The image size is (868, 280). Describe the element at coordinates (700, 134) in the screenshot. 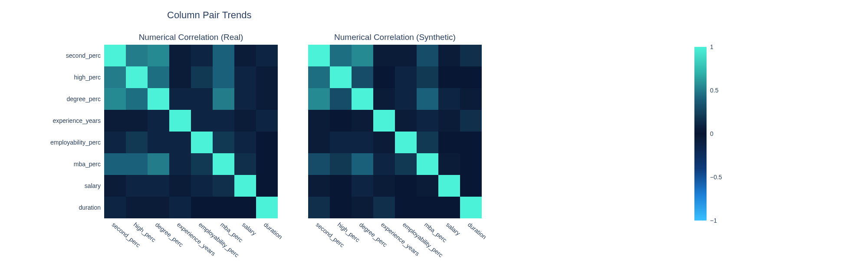

I see `colorbar-gradient` at that location.